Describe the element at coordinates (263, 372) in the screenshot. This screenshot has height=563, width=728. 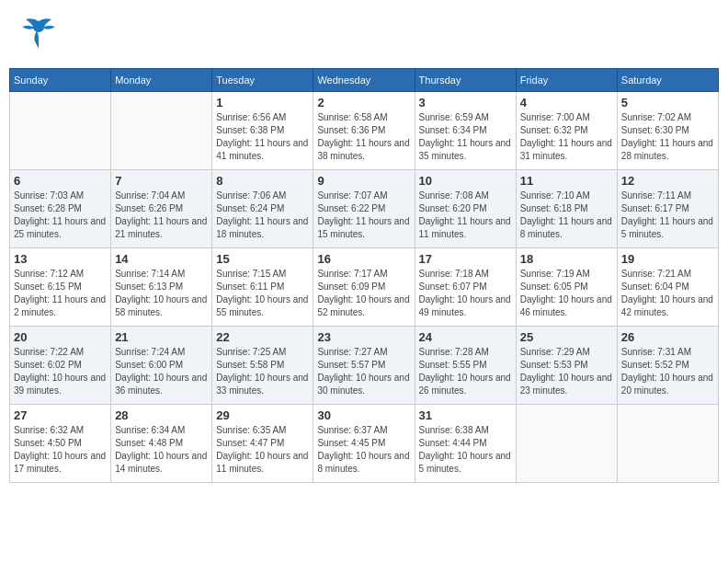
I see `day-info: Sunrise: 7:25 AMSunset: 5:58 PMDaylight:…` at that location.